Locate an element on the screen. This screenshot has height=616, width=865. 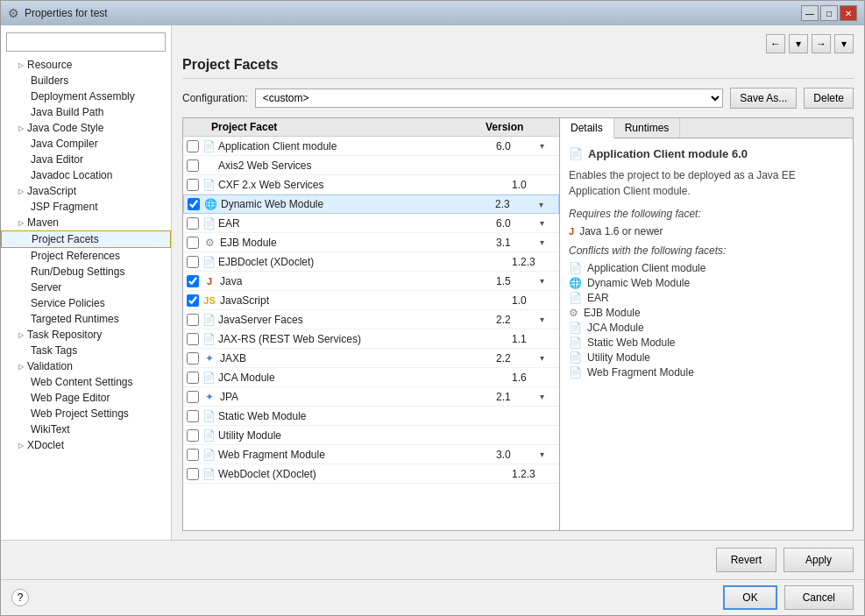
facet-row-javascript: JS JavaScript 1.0 is located at coordinates (372, 301).